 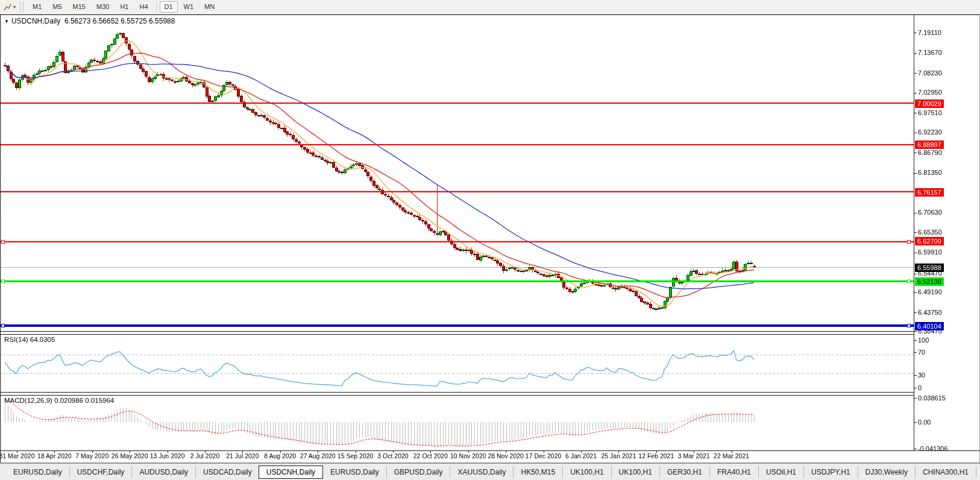 What do you see at coordinates (430, 456) in the screenshot?
I see `date-tick-label: 22 Oct 2020` at bounding box center [430, 456].